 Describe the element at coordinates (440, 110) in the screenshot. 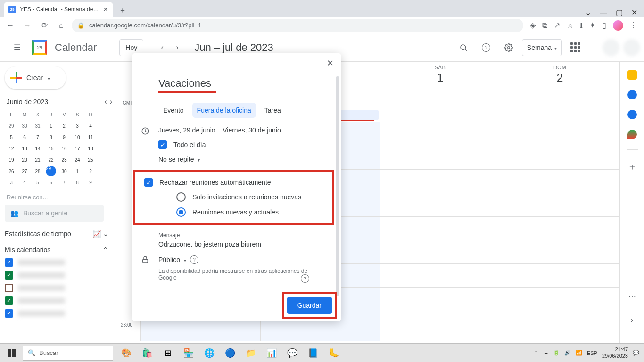

I see `allday-cell-sat` at that location.